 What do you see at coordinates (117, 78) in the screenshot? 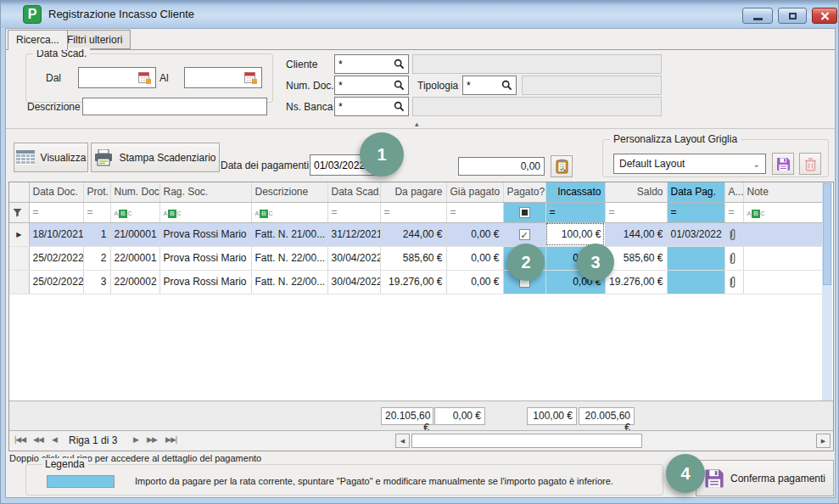
I see `dal-date-field` at bounding box center [117, 78].